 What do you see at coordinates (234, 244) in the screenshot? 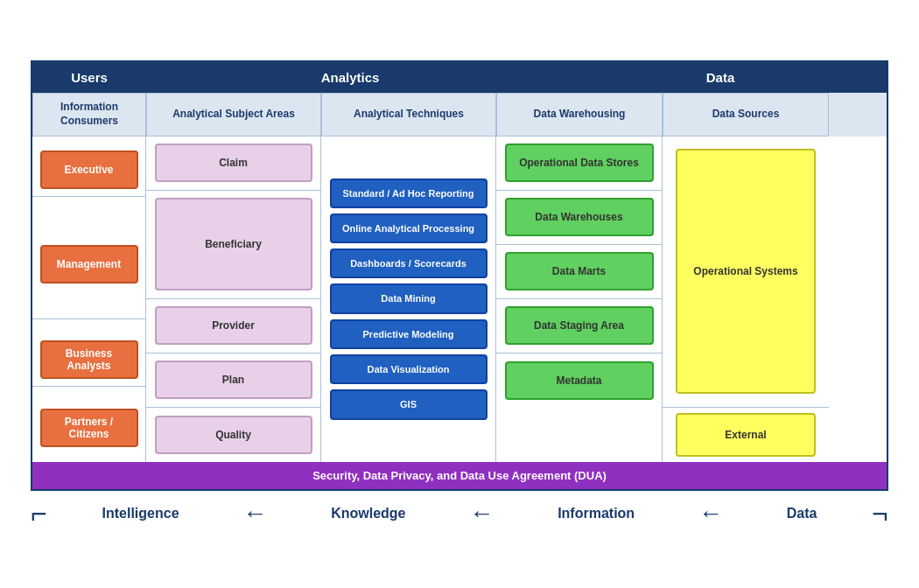
I see `subject-beneficiary: Beneficiary` at bounding box center [234, 244].